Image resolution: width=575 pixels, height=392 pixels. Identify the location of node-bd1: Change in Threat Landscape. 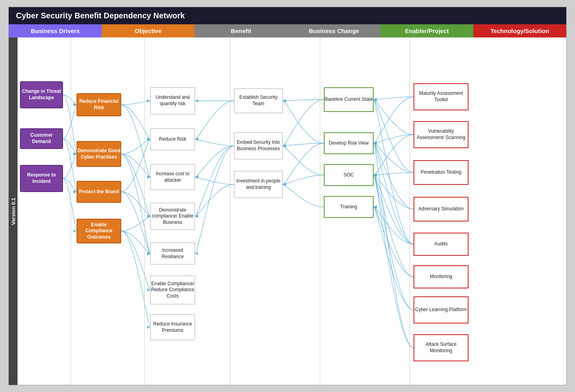
(41, 95).